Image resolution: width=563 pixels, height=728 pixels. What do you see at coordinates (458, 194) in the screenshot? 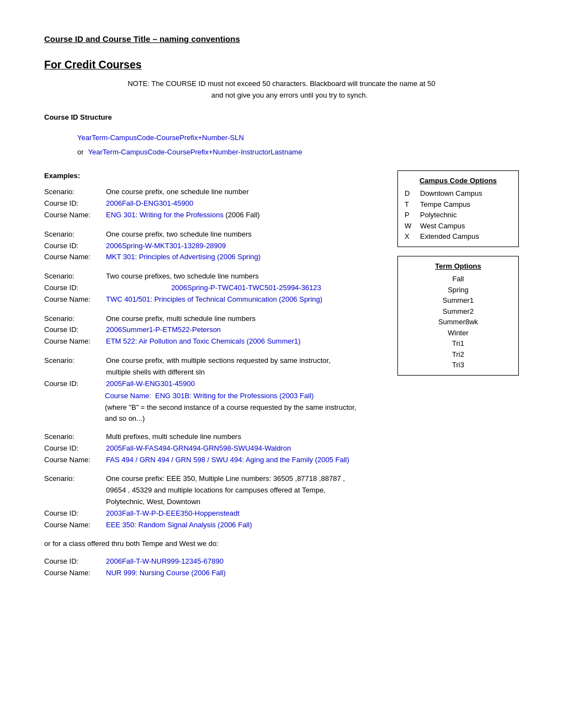
I see `campus-row-D: DDowntown Campus` at bounding box center [458, 194].